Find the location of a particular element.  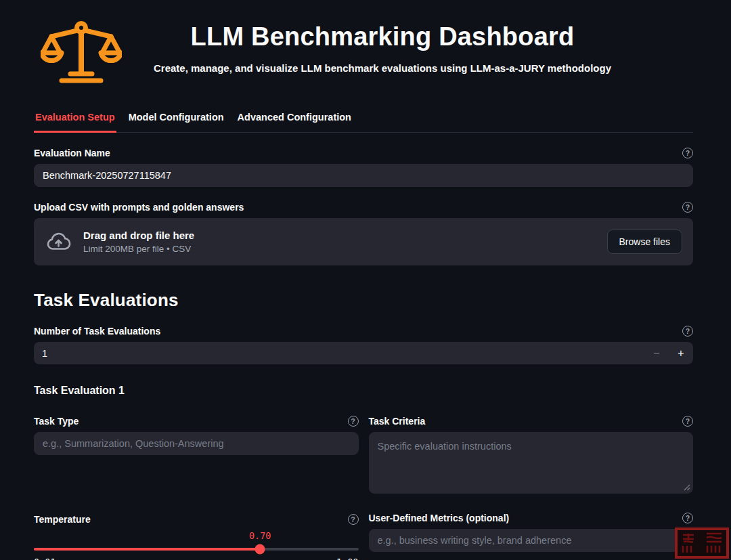

cloud-upload-icon is located at coordinates (58, 242).